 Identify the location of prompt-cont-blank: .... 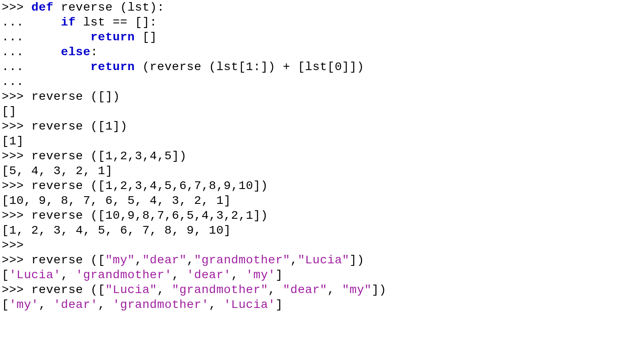
(17, 82).